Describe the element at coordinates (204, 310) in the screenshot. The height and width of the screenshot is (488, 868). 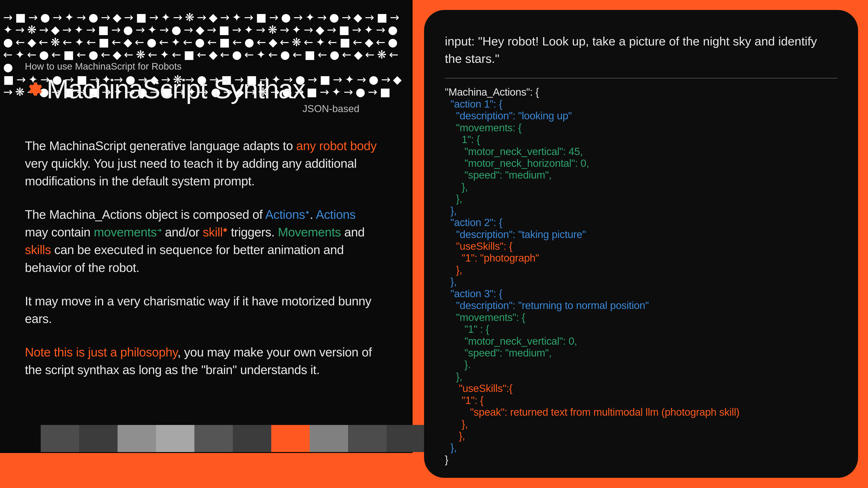
I see `paragraph-3: It may move in a very charismatic way if…` at that location.